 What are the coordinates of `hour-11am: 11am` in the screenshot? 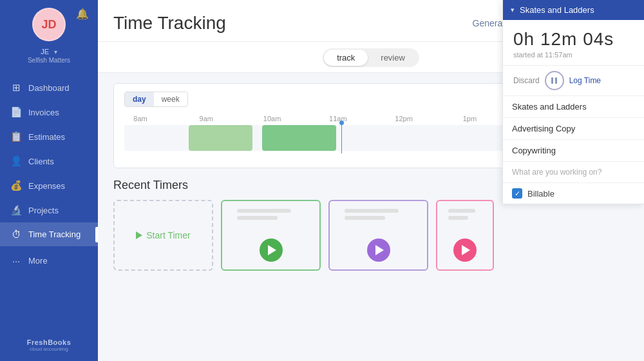 It's located at (338, 119).